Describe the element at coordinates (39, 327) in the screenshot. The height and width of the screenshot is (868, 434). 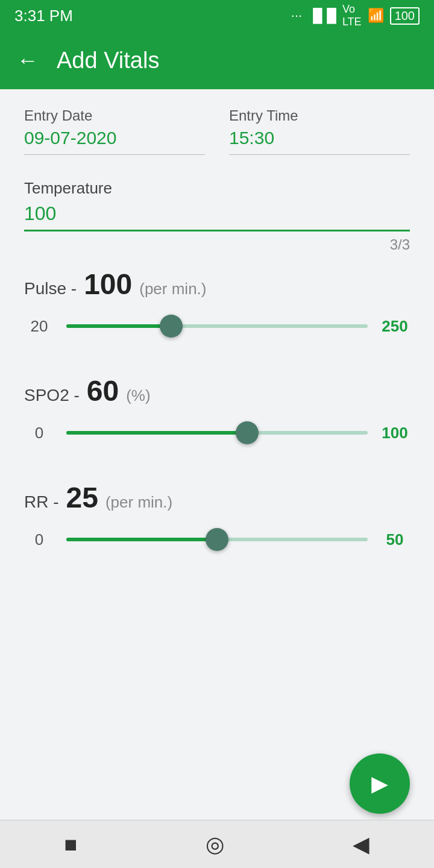
I see `pulse-min-label: 20` at that location.